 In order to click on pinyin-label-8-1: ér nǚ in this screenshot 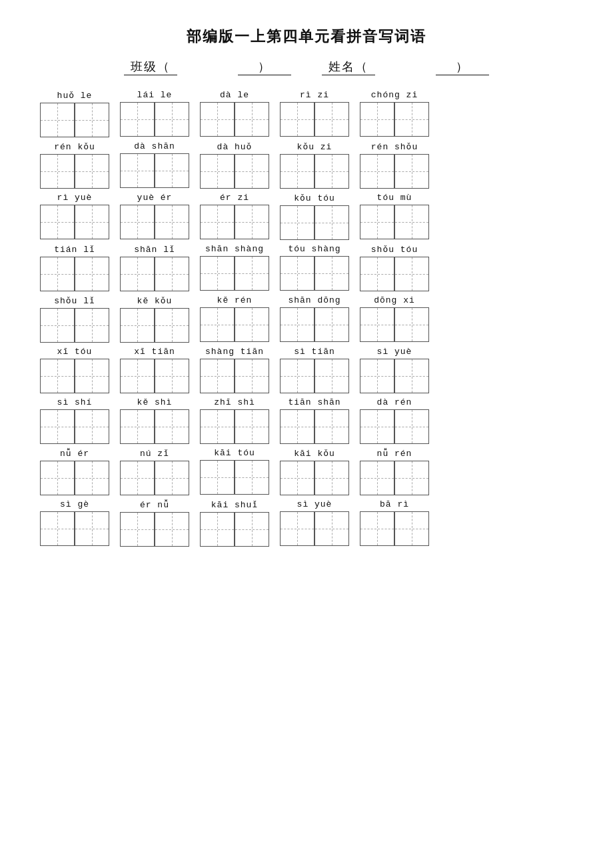, I will do `click(155, 505)`.